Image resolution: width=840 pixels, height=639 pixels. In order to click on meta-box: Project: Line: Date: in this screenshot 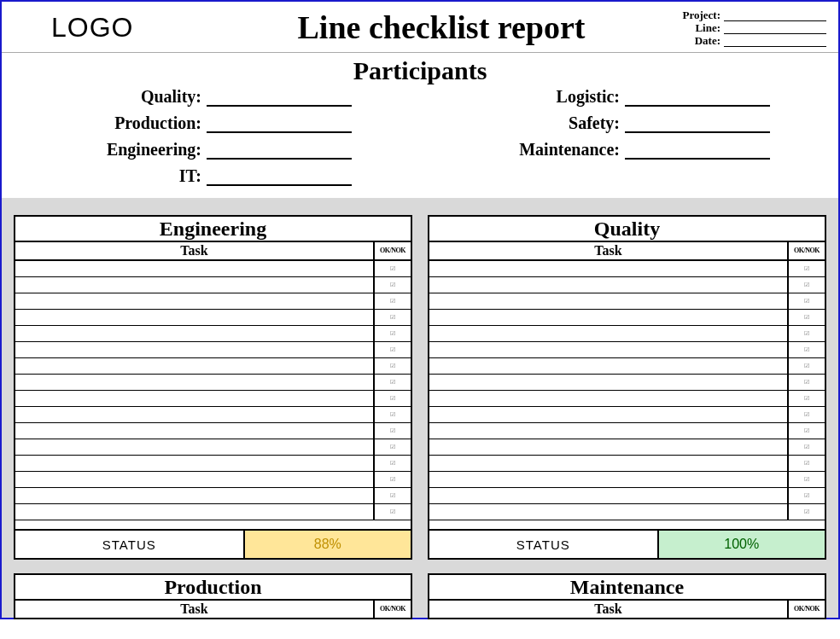, I will do `click(737, 27)`.